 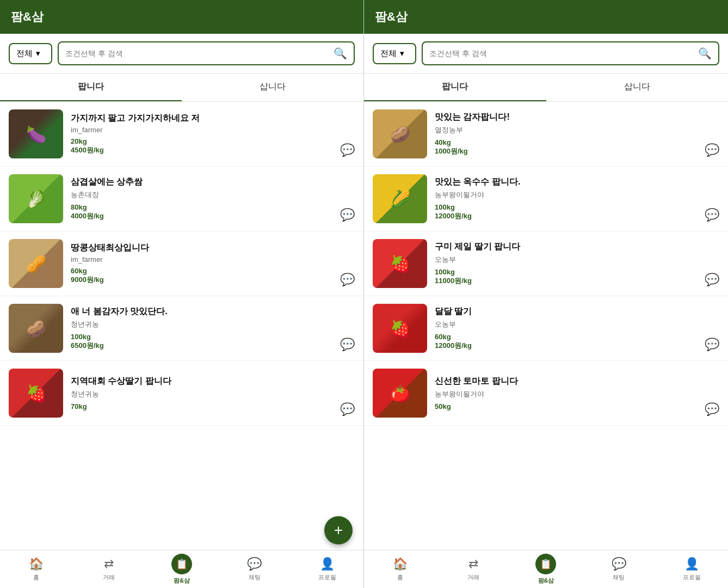 What do you see at coordinates (182, 393) in the screenshot?
I see `list-item: 🍓 지역대회 수상딸기 팝니다 청년귀농 70kg 💬` at bounding box center [182, 393].